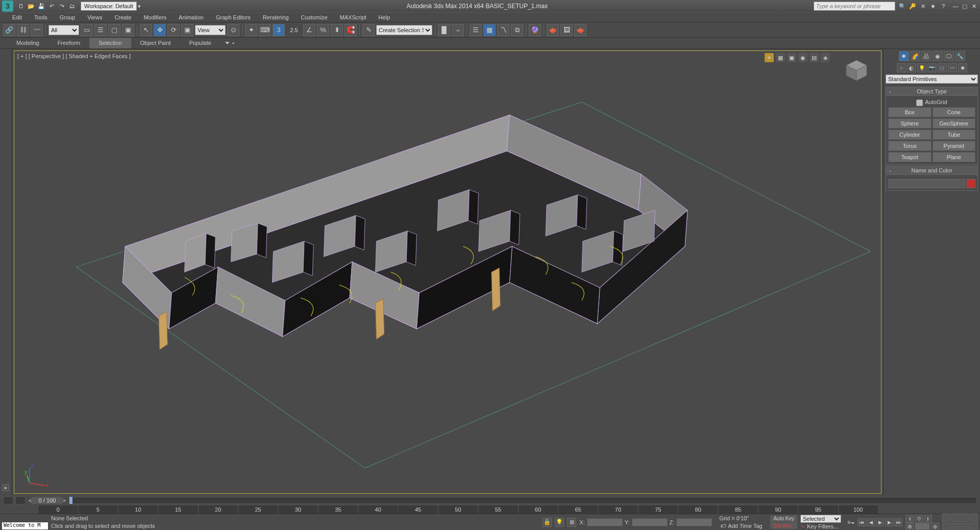 The width and height of the screenshot is (980, 530). Describe the element at coordinates (955, 526) in the screenshot. I see `pan-icon` at that location.